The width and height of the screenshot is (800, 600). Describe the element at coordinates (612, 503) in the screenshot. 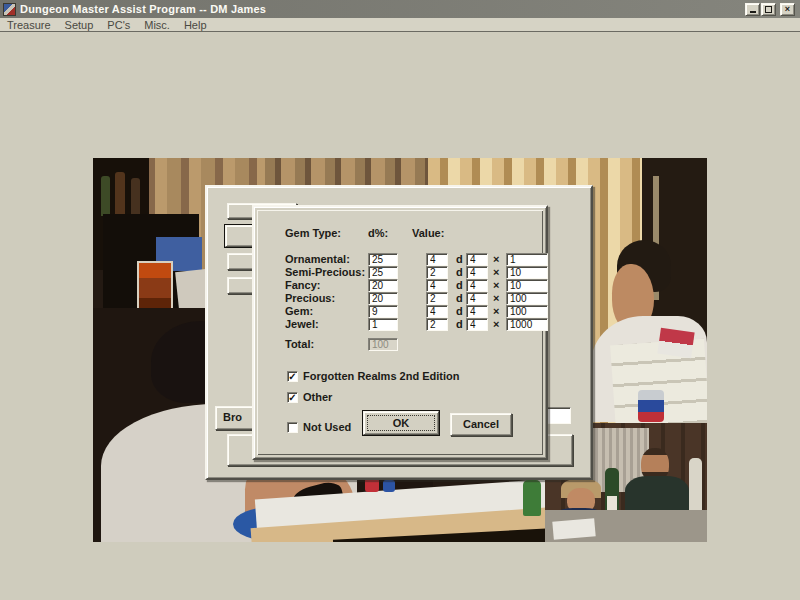

I see `photo-inset-bottle-label` at that location.